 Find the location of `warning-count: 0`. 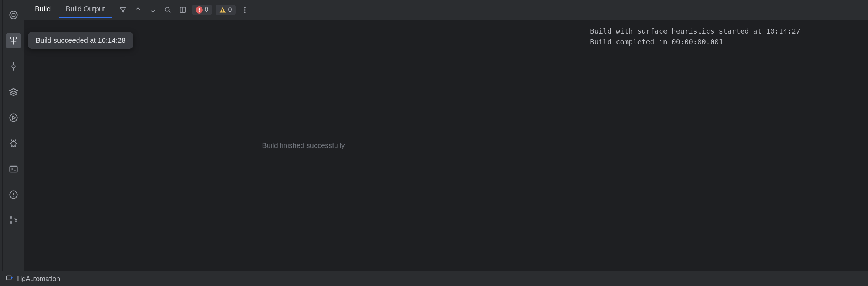

warning-count: 0 is located at coordinates (230, 10).